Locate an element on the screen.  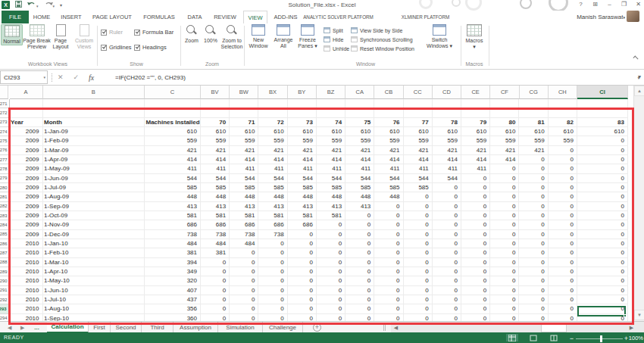
row-header-293: 293 is located at coordinates (5, 309).